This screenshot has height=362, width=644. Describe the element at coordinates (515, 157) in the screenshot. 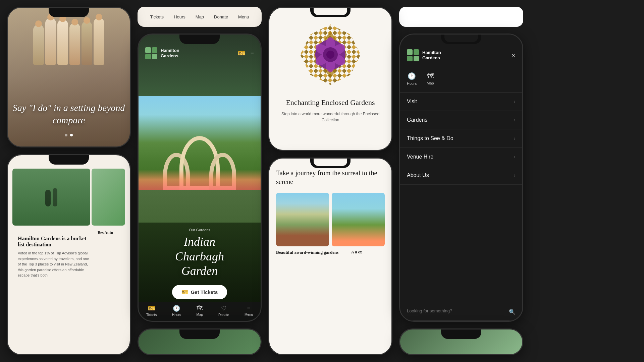

I see `venue-chevron-icon: ›` at that location.